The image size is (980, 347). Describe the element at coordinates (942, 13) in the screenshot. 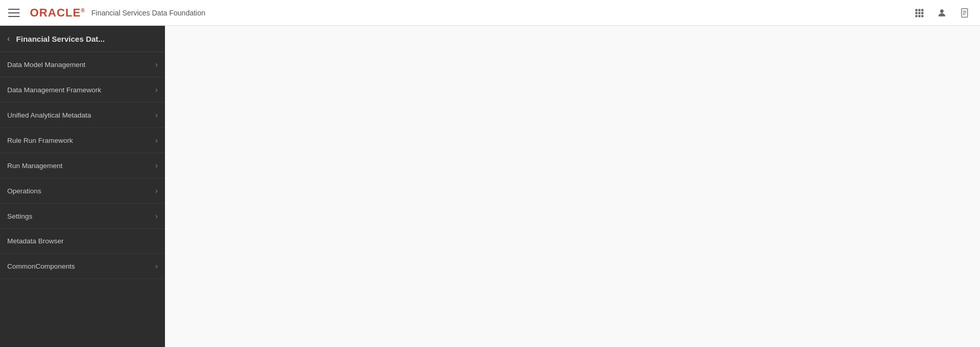

I see `user-icon-button` at that location.